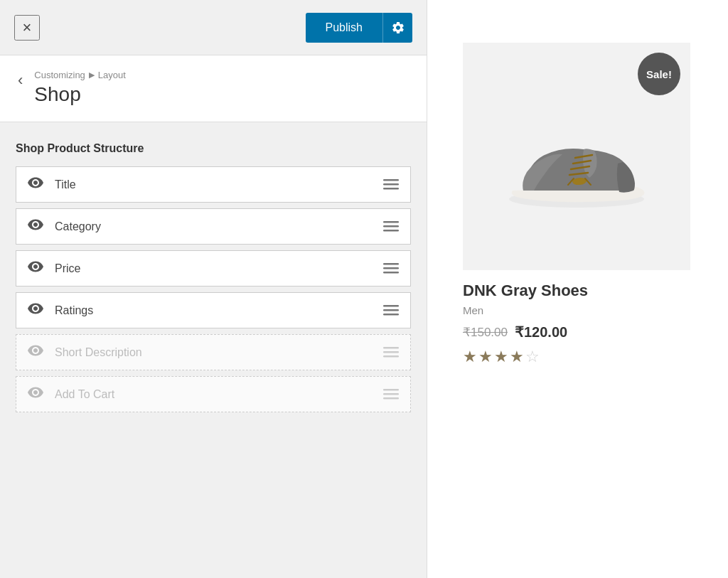 This screenshot has width=728, height=578. Describe the element at coordinates (213, 89) in the screenshot. I see `panel-header: ‹ Customizing ▶ Layout Shop` at that location.